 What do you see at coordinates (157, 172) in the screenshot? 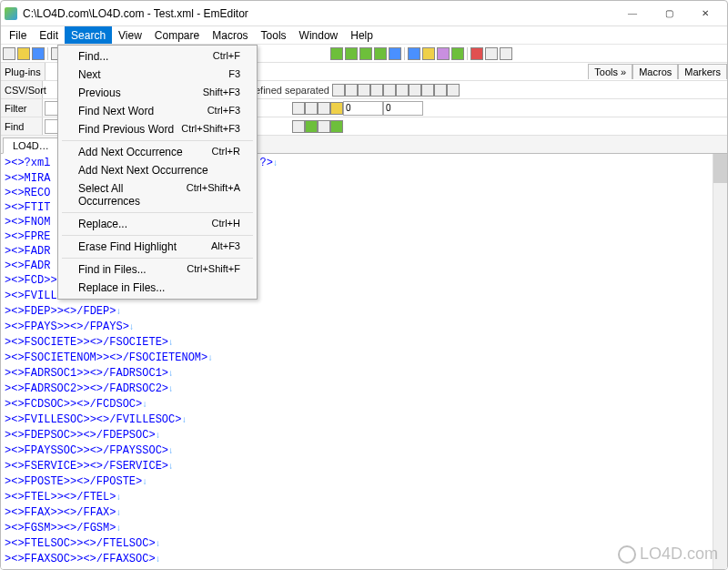
I see `search-dropdown-menu: Find...Ctrl+FNextF3PreviousShift+F3Find …` at bounding box center [157, 172].